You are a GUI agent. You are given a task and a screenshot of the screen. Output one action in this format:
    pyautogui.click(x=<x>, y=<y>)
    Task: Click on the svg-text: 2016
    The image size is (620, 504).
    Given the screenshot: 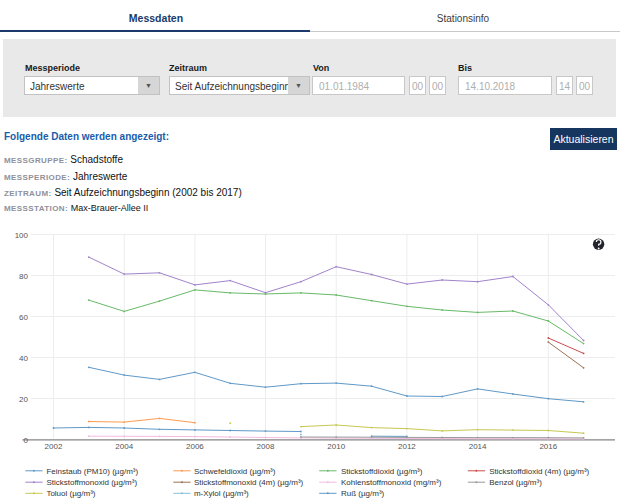 What is the action you would take?
    pyautogui.click(x=548, y=446)
    